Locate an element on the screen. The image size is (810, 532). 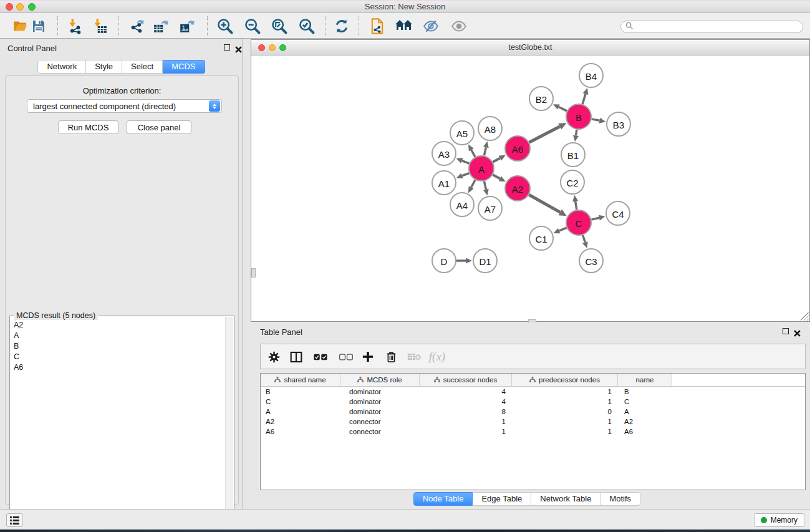
export-network-icon is located at coordinates (137, 26).